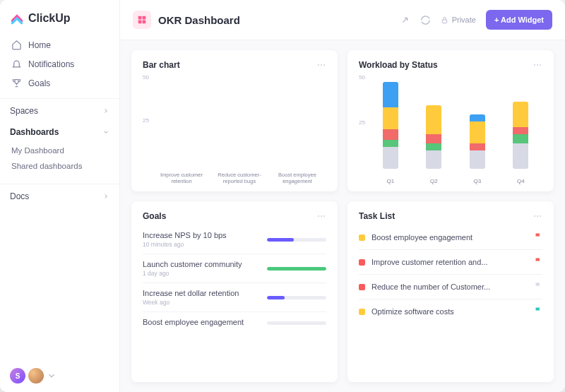 This screenshot has height=392, width=565. Describe the element at coordinates (182, 178) in the screenshot. I see `bar-label: Improve customer retention` at that location.